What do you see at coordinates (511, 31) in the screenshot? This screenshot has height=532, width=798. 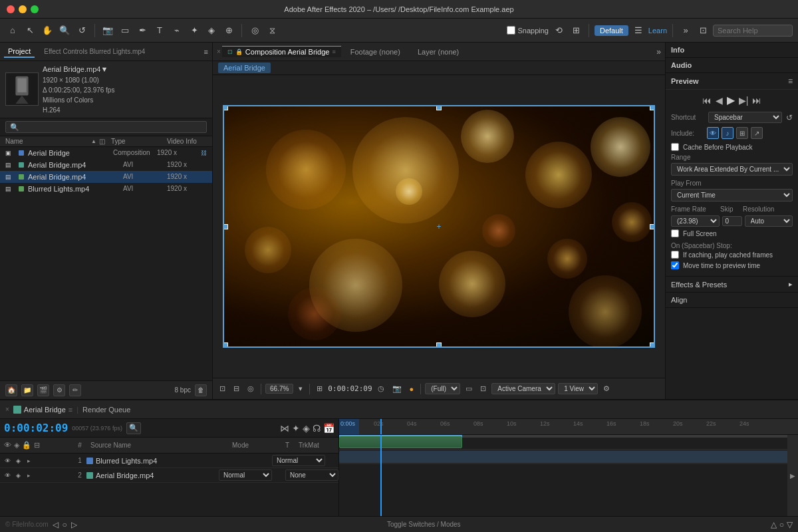 I see `snapping-checkbox` at bounding box center [511, 31].